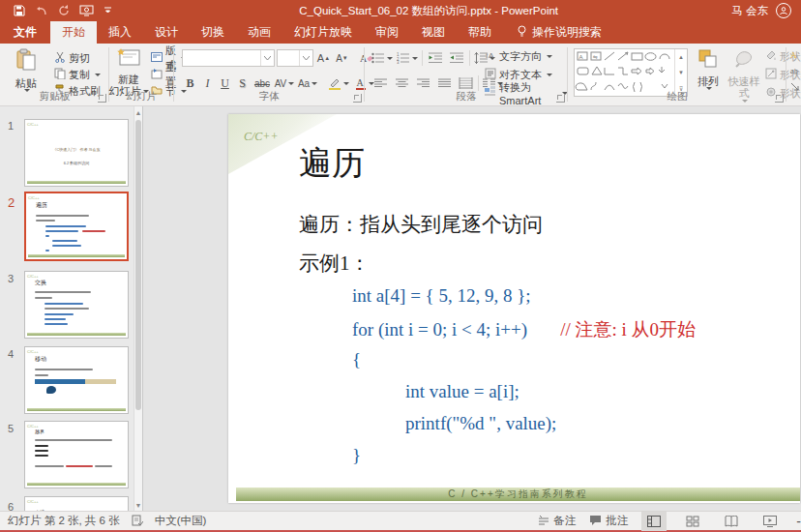 This screenshot has height=532, width=801. Describe the element at coordinates (750, 12) in the screenshot. I see `user-name: 马 会东` at that location.